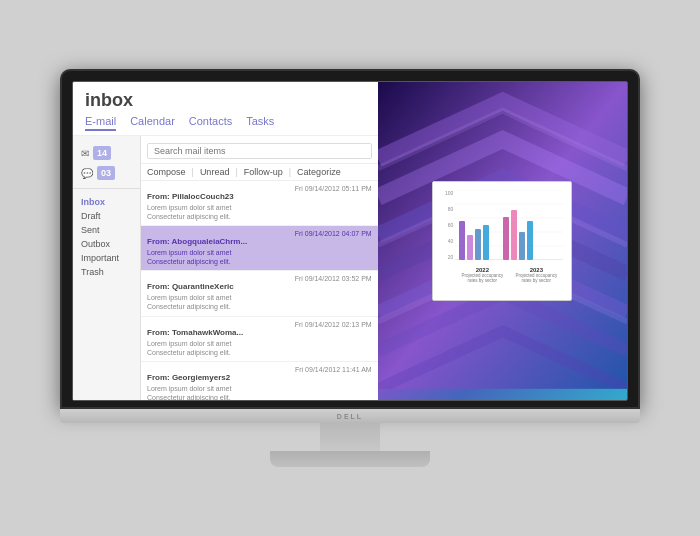  I want to click on followup-button: Follow-up, so click(264, 172).